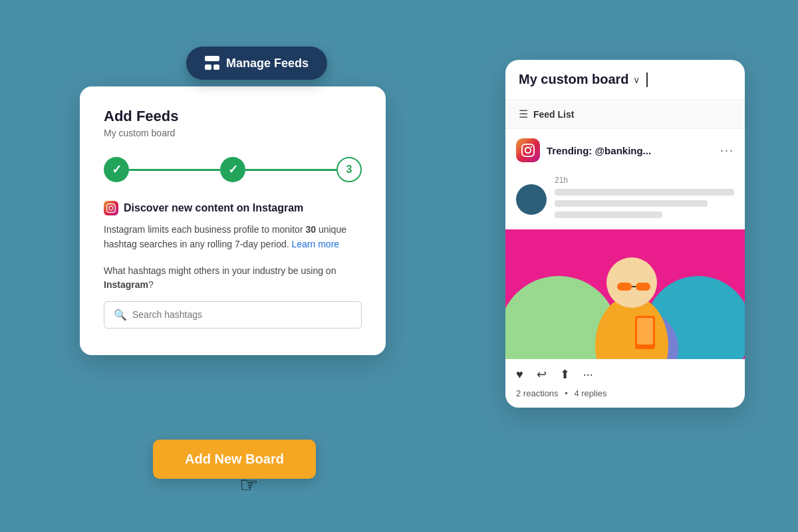 Image resolution: width=798 pixels, height=532 pixels. What do you see at coordinates (234, 459) in the screenshot?
I see `add-new-board-button: Add New Board` at bounding box center [234, 459].